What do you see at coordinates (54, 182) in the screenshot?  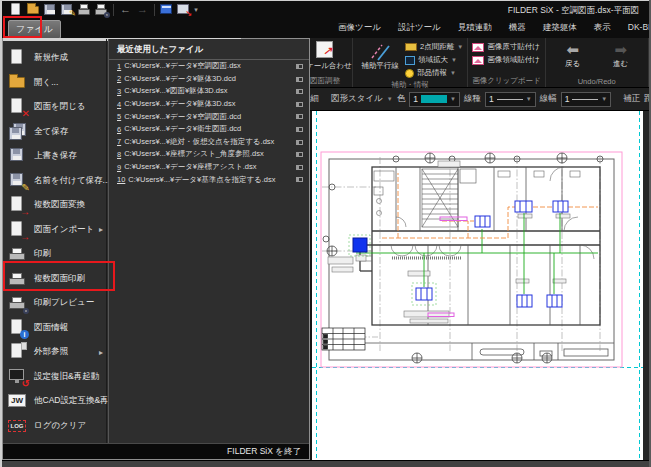 I see `menu-item-save-as: ✎ 名前を付けて保存...` at bounding box center [54, 182].